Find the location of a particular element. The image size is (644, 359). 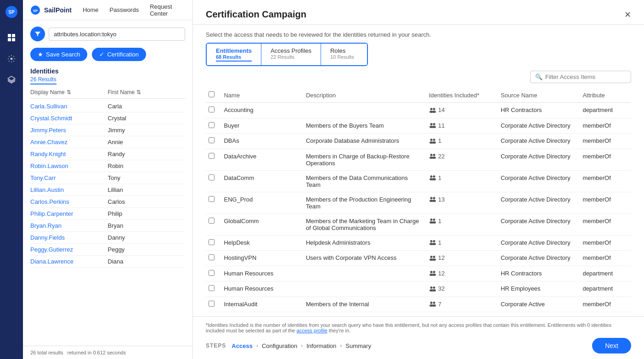

row-description is located at coordinates (365, 289).